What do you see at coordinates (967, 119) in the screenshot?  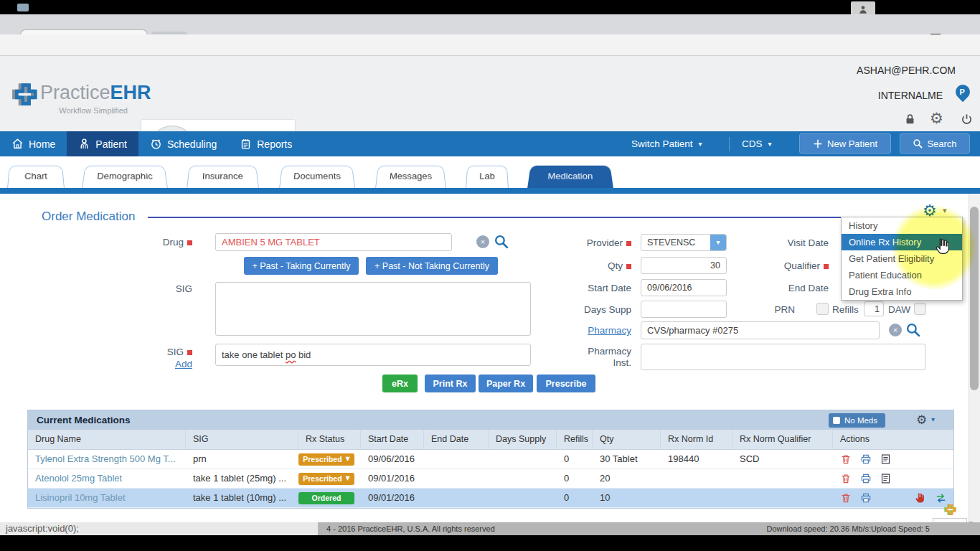 I see `power-icon` at bounding box center [967, 119].